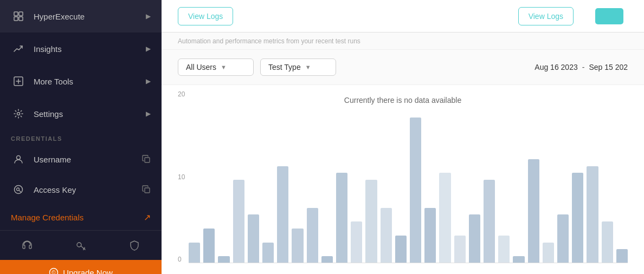 This screenshot has width=644, height=274. Describe the element at coordinates (81, 81) in the screenshot. I see `sidebar-item-more-tools: More Tools ▶` at that location.